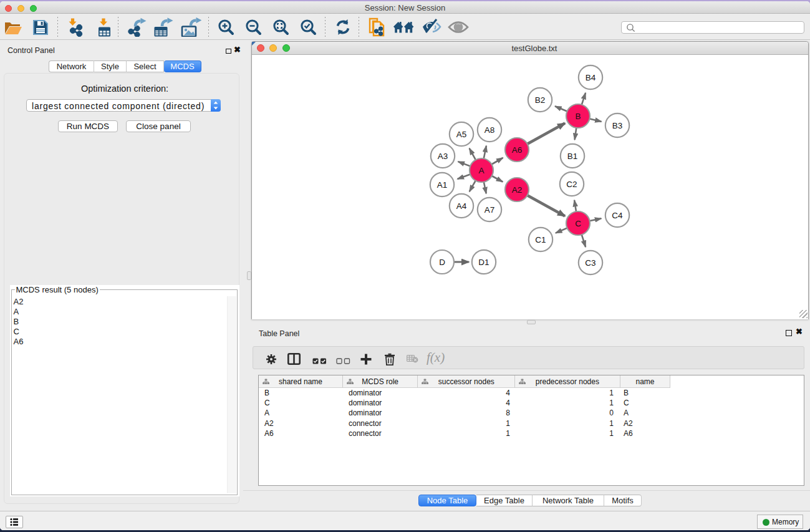 The image size is (810, 532). Describe the element at coordinates (443, 185) in the screenshot. I see `svg-text: A1` at that location.